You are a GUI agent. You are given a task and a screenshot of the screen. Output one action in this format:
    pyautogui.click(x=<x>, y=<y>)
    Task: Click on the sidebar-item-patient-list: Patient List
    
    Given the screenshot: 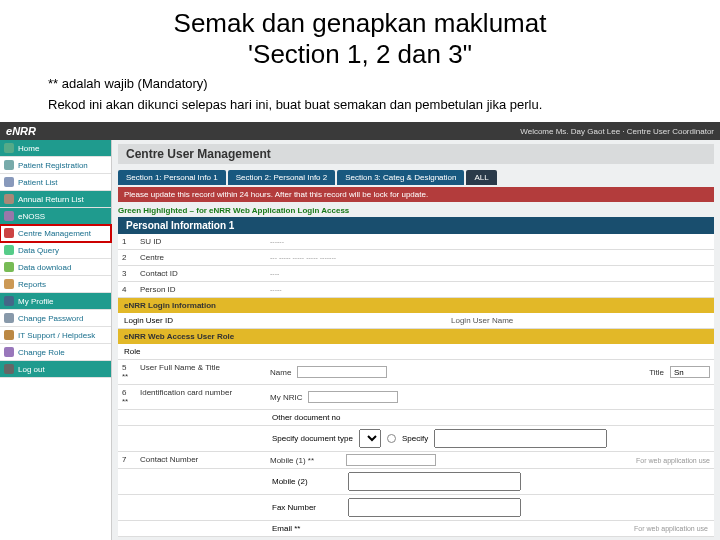 What is the action you would take?
    pyautogui.click(x=56, y=182)
    